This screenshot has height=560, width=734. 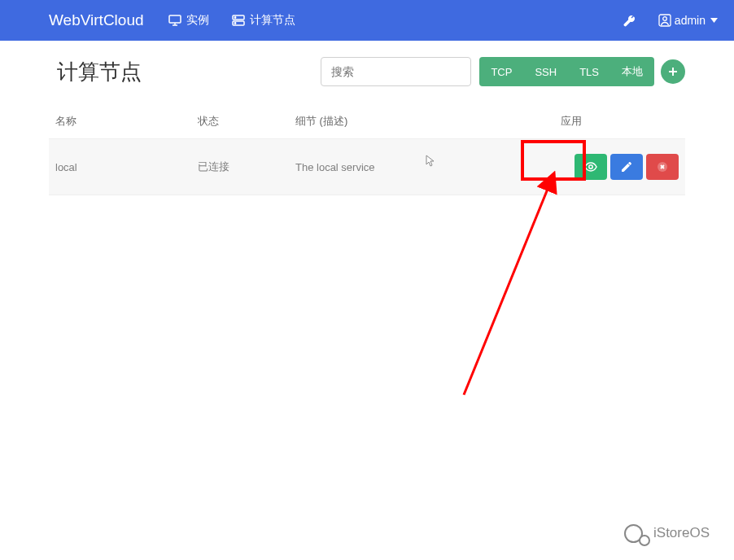 What do you see at coordinates (665, 20) in the screenshot?
I see `user-icon` at bounding box center [665, 20].